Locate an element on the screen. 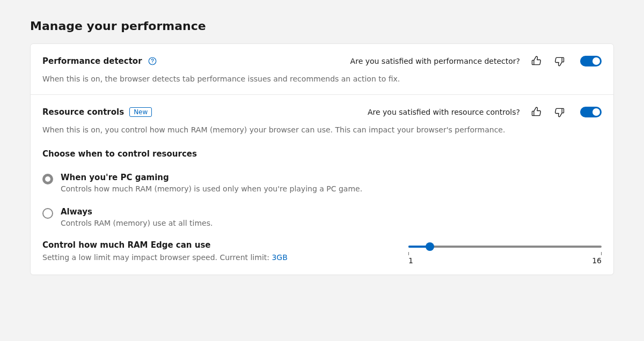 Image resolution: width=644 pixels, height=341 pixels. perf-detector-feedback-prompt: Are you satisfied with performance detec… is located at coordinates (435, 61).